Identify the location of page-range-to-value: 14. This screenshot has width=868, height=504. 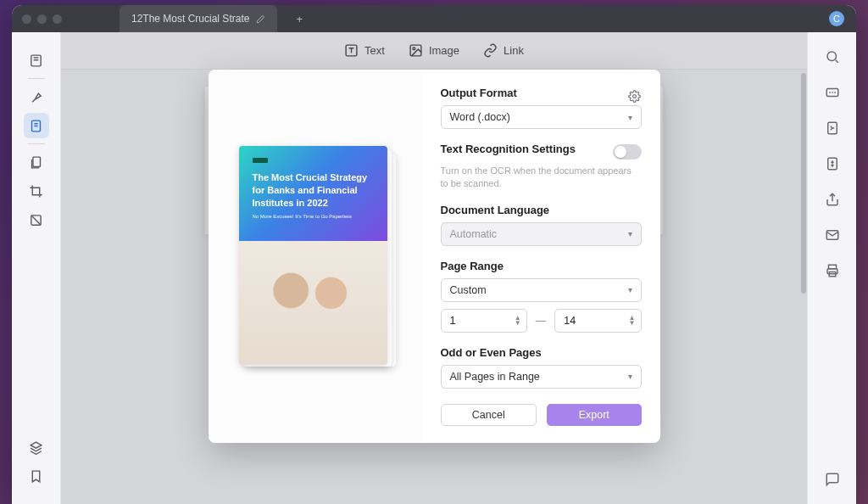
(570, 321).